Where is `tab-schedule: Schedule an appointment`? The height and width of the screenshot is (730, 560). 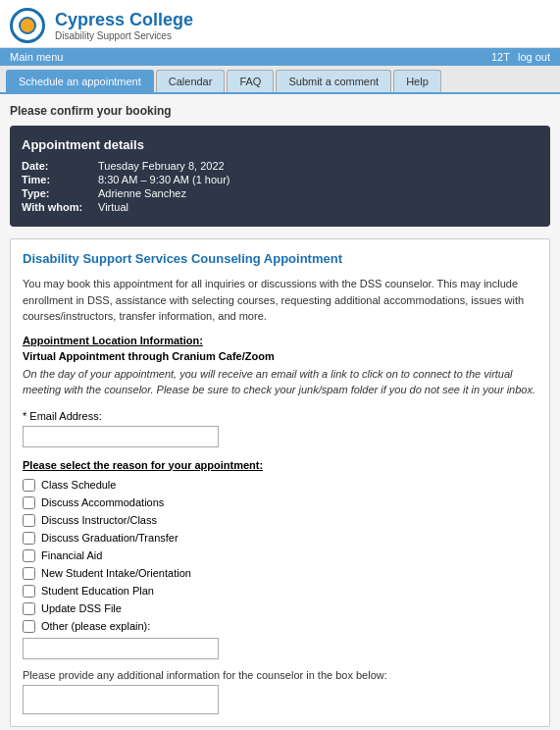 tab-schedule: Schedule an appointment is located at coordinates (80, 80).